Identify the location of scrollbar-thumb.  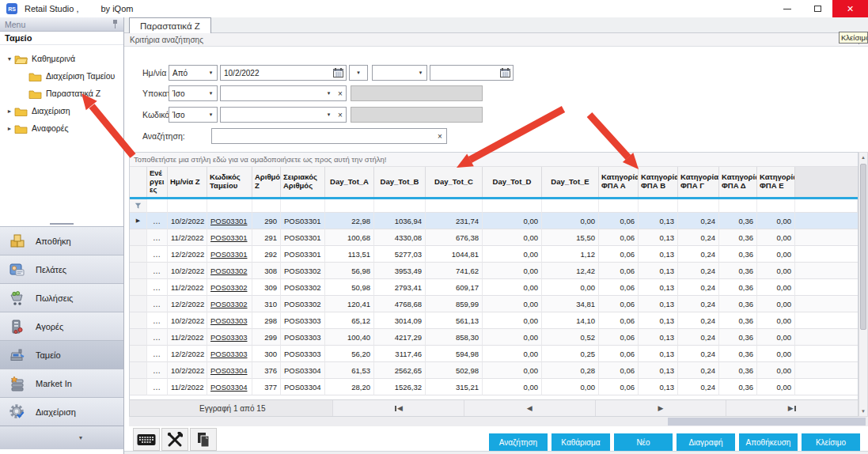
(863, 247).